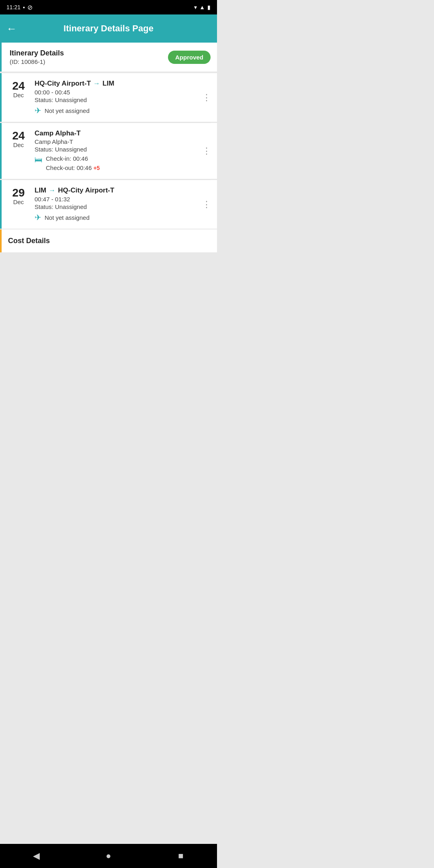  I want to click on route-arrow-3: →, so click(52, 190).